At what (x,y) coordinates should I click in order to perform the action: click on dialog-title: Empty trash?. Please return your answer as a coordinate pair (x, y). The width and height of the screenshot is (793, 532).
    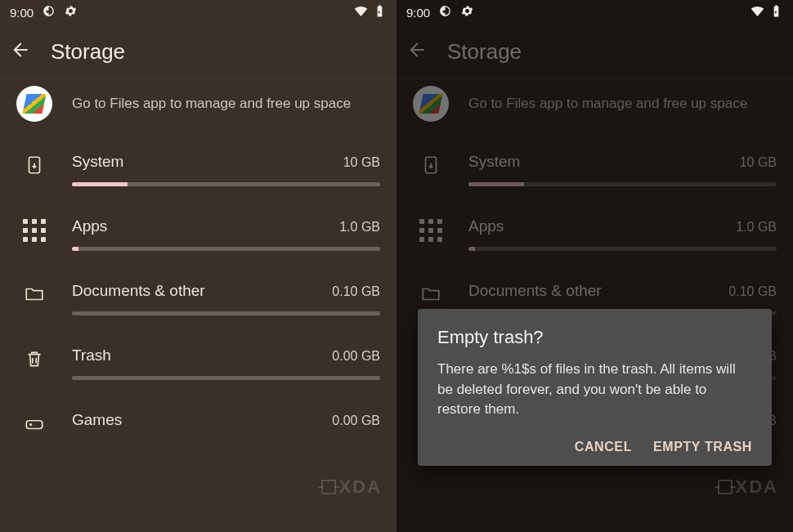
    Looking at the image, I should click on (595, 338).